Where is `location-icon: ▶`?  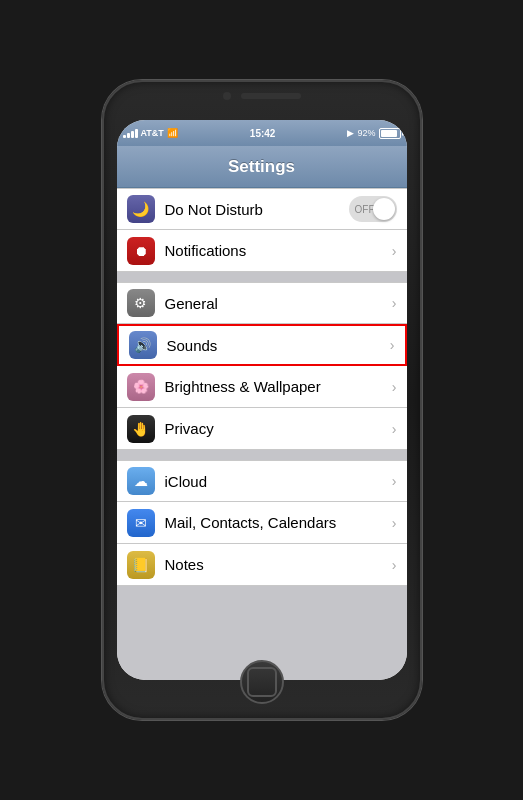
location-icon: ▶ is located at coordinates (350, 133).